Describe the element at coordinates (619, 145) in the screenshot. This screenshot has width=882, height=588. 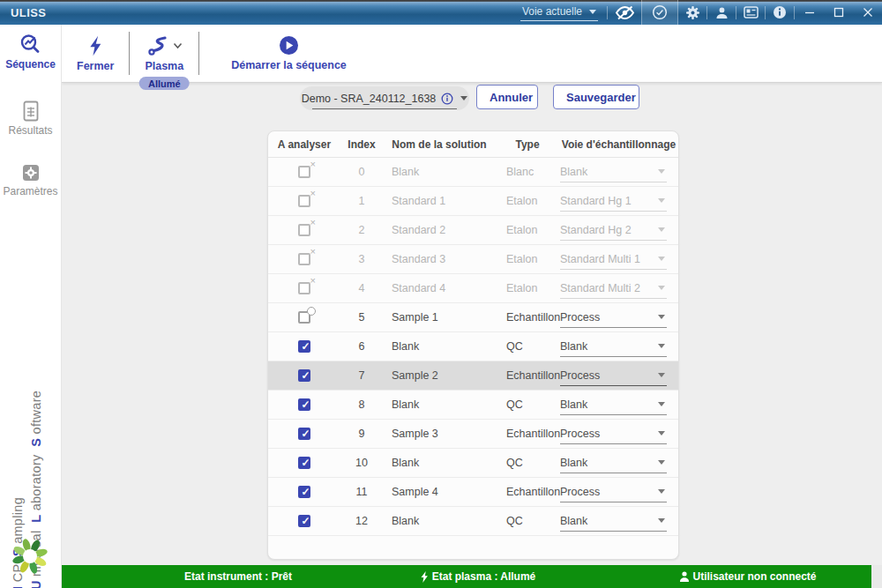
I see `column-header-voie: Voie d'échantillonnage` at that location.